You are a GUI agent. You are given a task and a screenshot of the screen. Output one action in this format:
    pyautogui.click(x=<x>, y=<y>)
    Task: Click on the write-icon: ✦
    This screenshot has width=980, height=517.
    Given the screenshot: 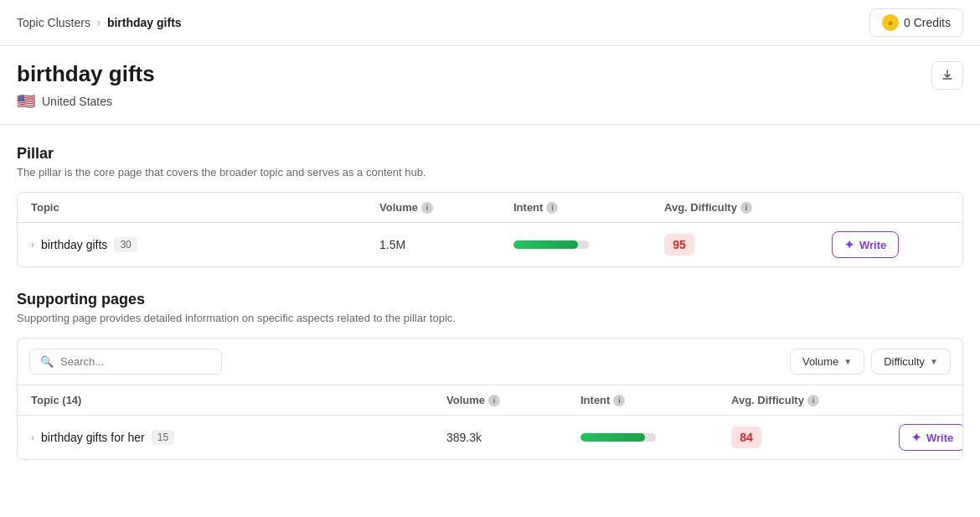 What is the action you would take?
    pyautogui.click(x=849, y=245)
    